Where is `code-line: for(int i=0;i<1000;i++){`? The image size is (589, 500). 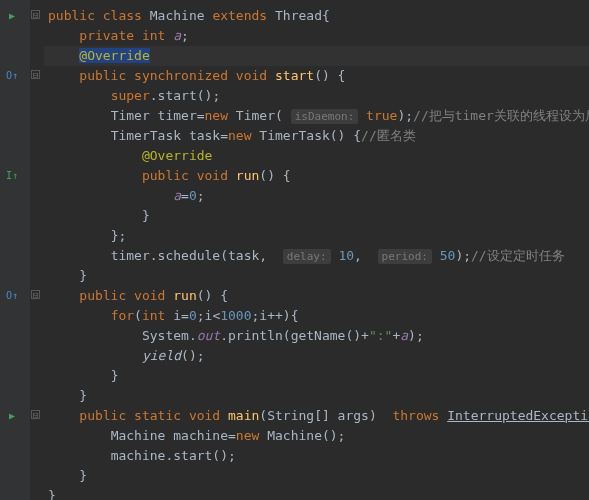 code-line: for(int i=0;i<1000;i++){ is located at coordinates (316, 316).